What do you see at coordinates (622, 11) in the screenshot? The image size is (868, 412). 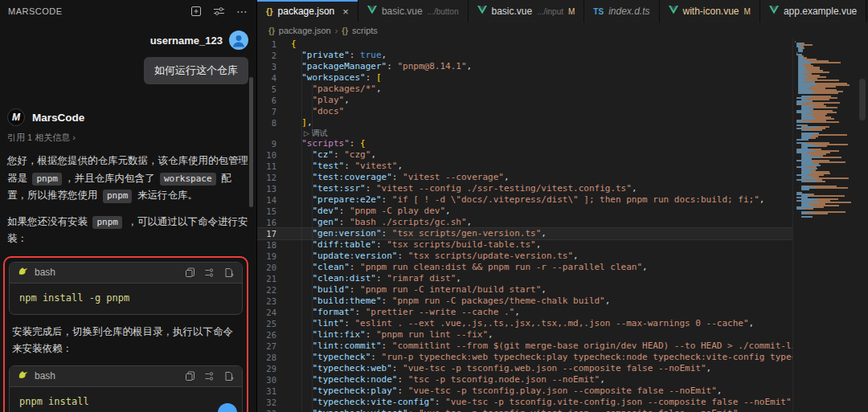 I see `tab-index.d.ts: TSindex.d.ts` at bounding box center [622, 11].